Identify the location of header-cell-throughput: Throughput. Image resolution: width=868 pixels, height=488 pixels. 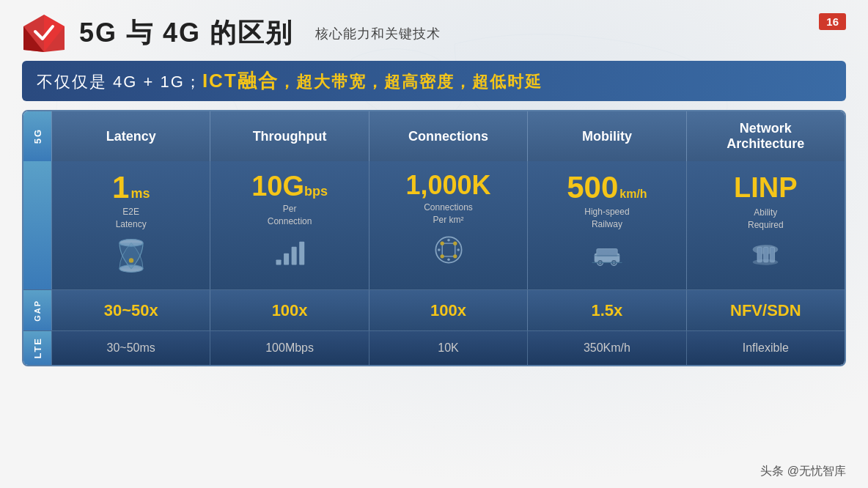
(289, 136).